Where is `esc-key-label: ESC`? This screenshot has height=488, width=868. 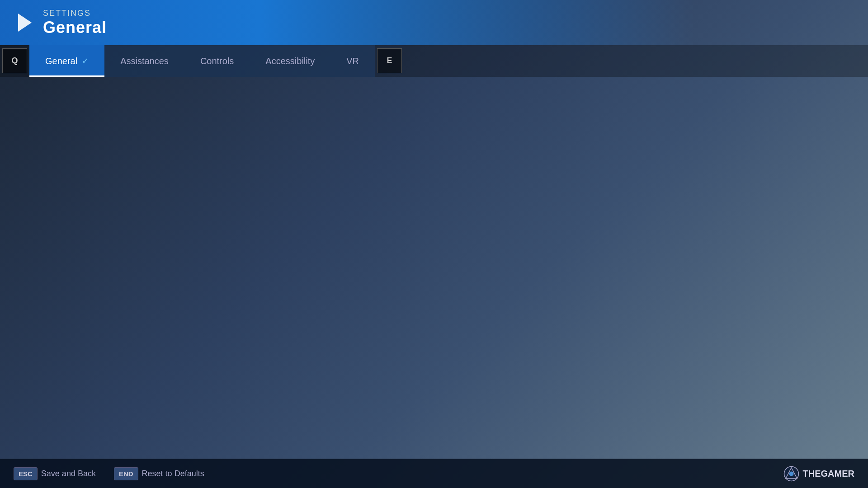 esc-key-label: ESC is located at coordinates (25, 474).